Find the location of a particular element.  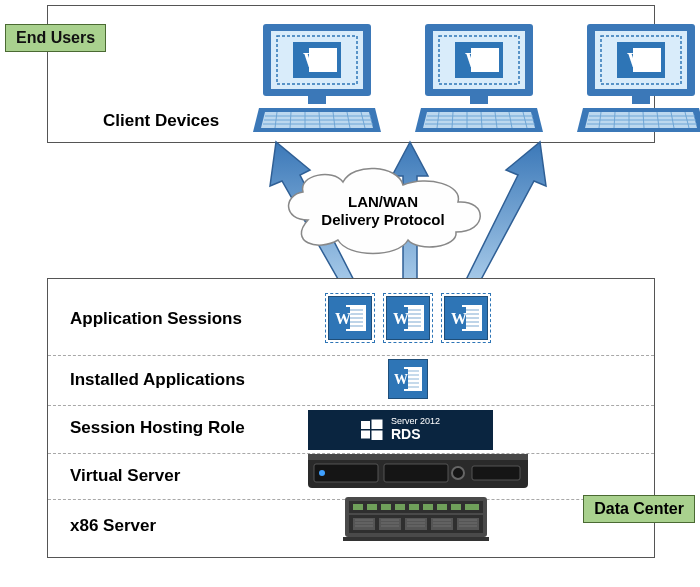

layer-label-x86-server: x86 Server is located at coordinates (113, 526).